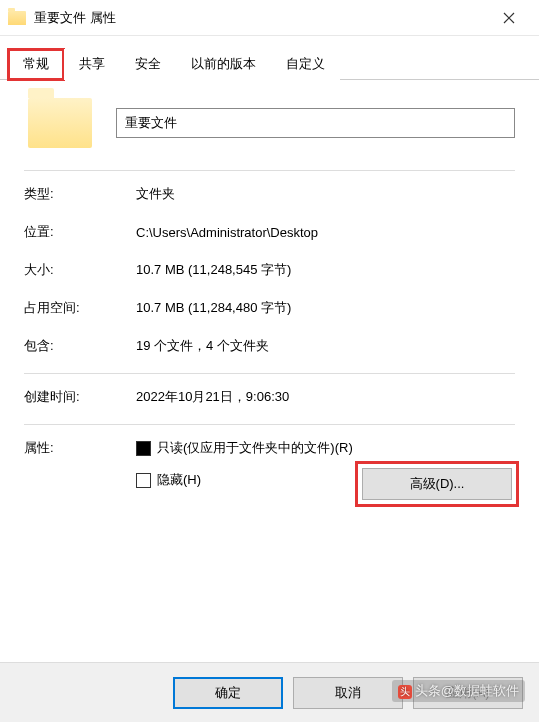 The height and width of the screenshot is (722, 539). What do you see at coordinates (60, 123) in the screenshot?
I see `folder-icon-large` at bounding box center [60, 123].